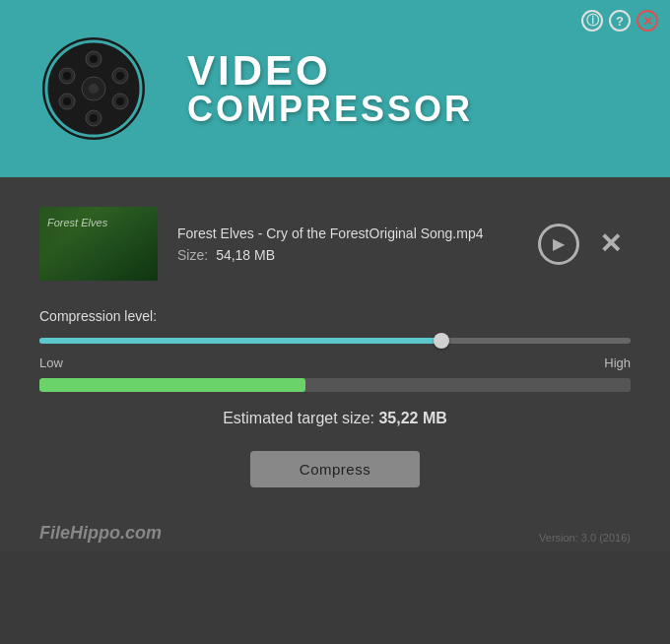 This screenshot has width=670, height=644. I want to click on estimated-label: Estimated target size:, so click(299, 418).